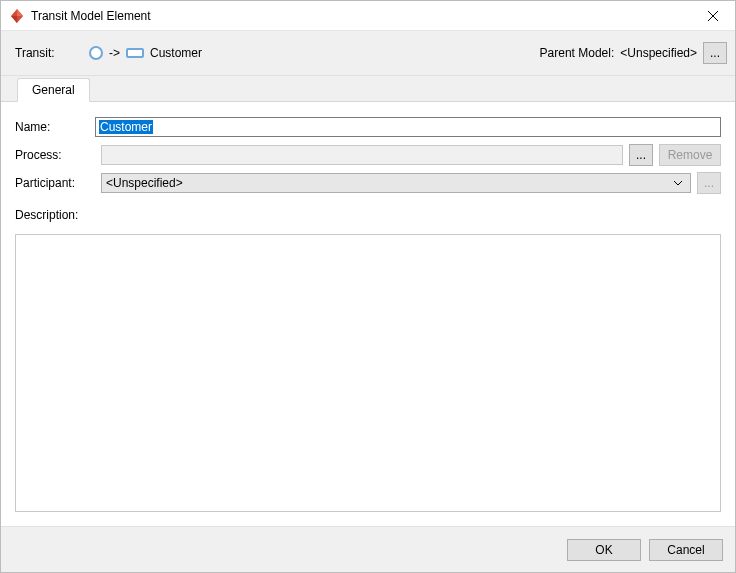  Describe the element at coordinates (55, 155) in the screenshot. I see `process-label: Process:` at that location.